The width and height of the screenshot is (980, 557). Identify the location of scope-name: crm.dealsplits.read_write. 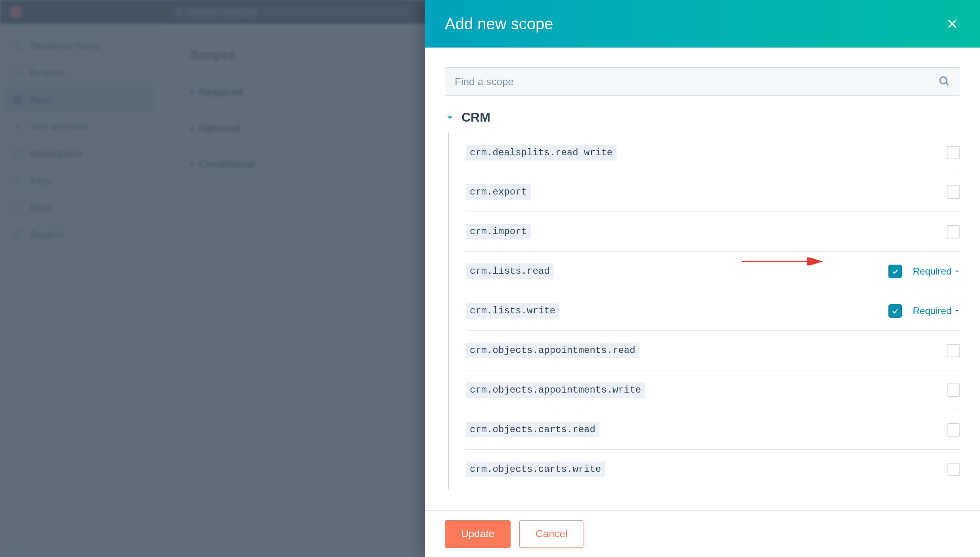
(541, 153).